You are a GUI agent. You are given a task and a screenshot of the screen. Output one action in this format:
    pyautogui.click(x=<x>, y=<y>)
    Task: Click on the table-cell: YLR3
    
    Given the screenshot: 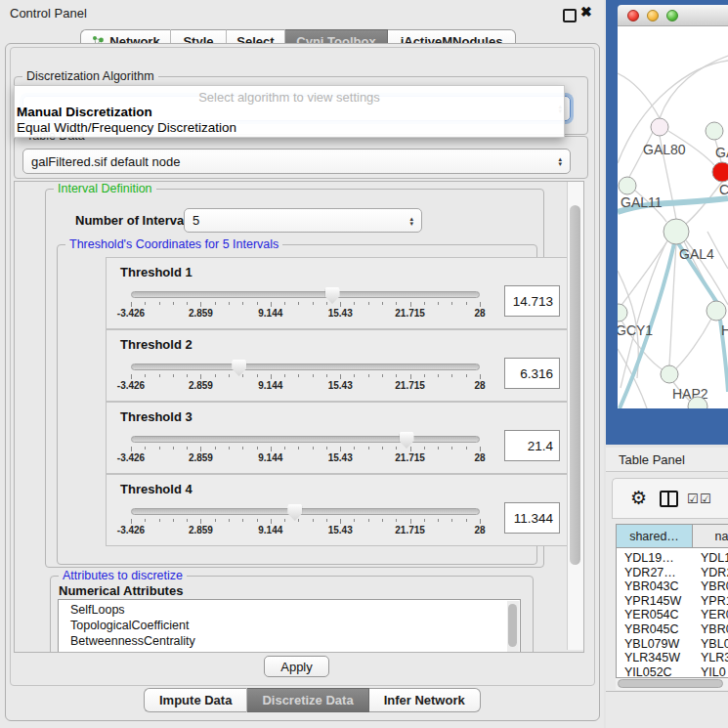 What is the action you would take?
    pyautogui.click(x=714, y=658)
    